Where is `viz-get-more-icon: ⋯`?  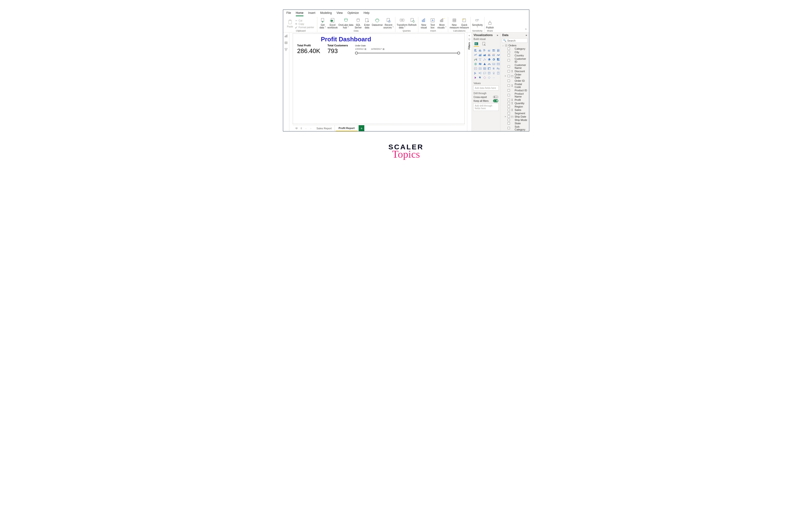 viz-get-more-icon: ⋯ is located at coordinates (494, 78).